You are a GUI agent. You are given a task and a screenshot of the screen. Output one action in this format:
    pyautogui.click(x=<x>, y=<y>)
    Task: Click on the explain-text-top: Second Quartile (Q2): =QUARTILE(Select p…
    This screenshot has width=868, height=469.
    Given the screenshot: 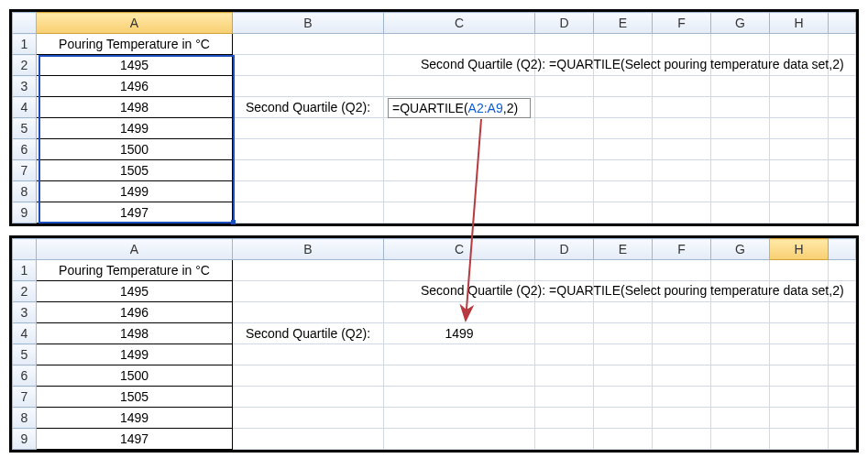 What is the action you would take?
    pyautogui.click(x=632, y=64)
    